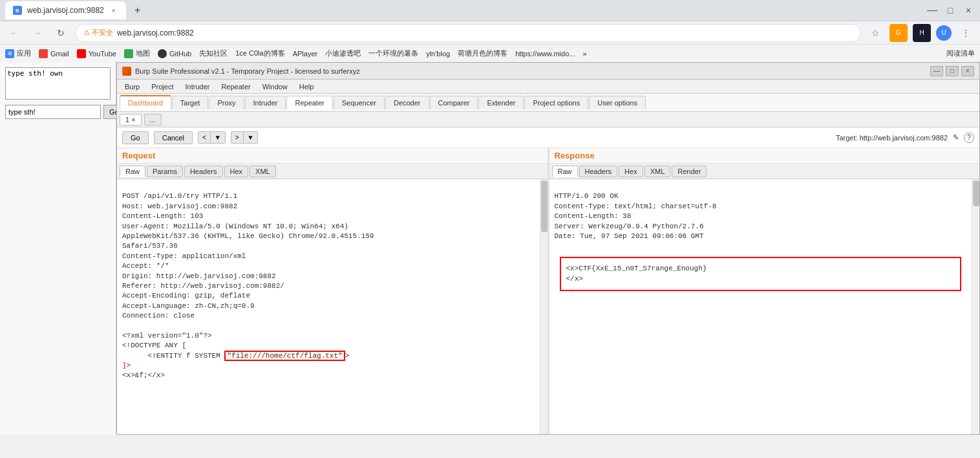 The width and height of the screenshot is (980, 458). I want to click on tab-intruder: Intruder, so click(266, 102).